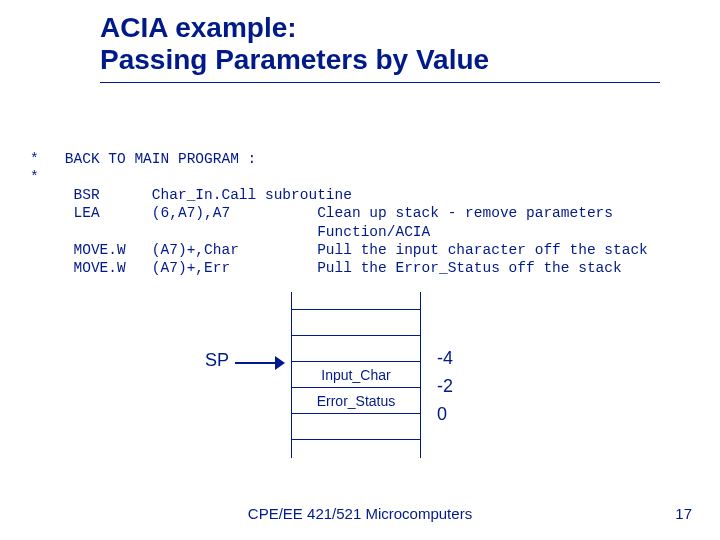 Image resolution: width=720 pixels, height=540 pixels. Describe the element at coordinates (356, 401) in the screenshot. I see `stack-cell: Error_Status` at that location.